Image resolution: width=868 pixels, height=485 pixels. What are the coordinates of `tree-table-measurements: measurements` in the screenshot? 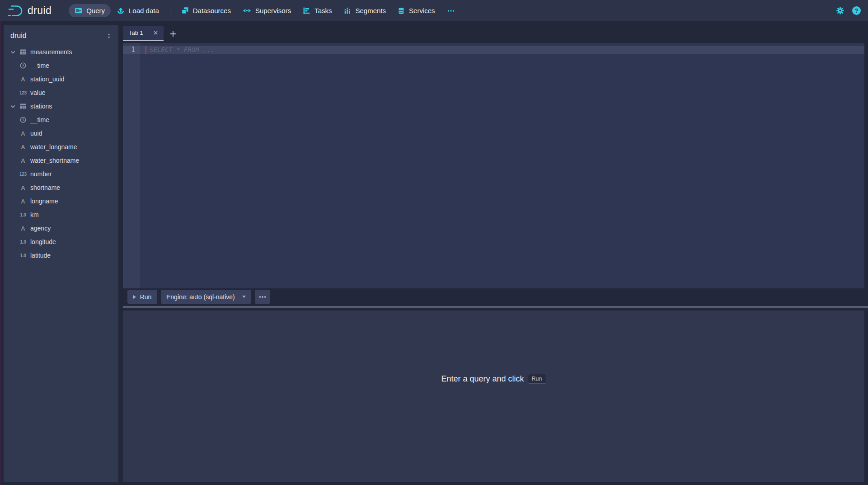 It's located at (61, 52).